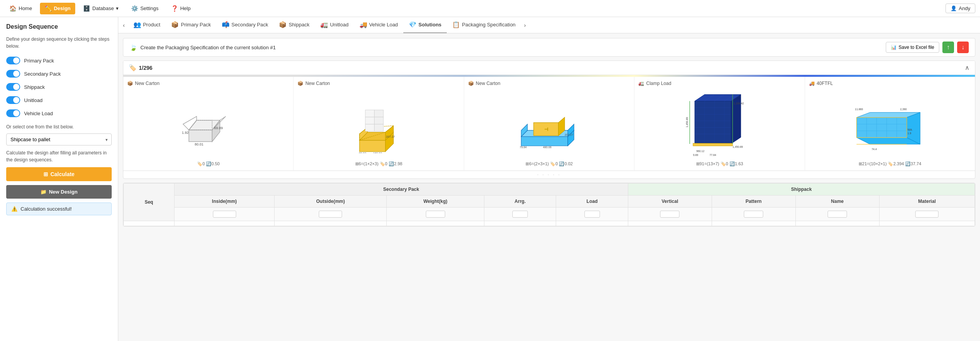  What do you see at coordinates (754, 214) in the screenshot?
I see `pattern-filter-input` at bounding box center [754, 214].